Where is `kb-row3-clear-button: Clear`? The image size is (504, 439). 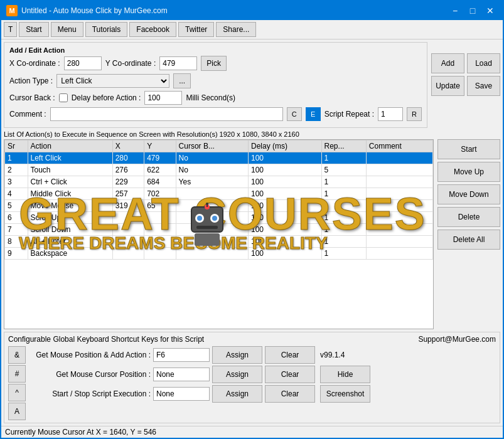 kb-row3-clear-button: Clear is located at coordinates (290, 394).